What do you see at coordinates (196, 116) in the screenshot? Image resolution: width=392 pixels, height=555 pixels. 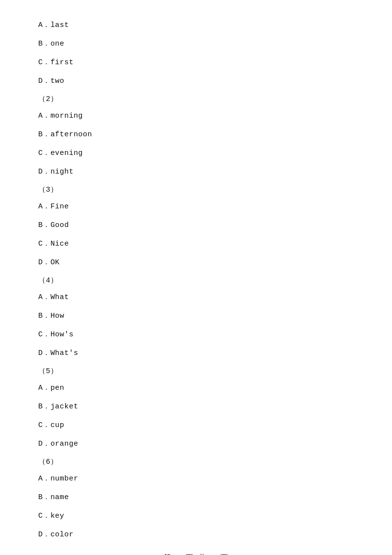 I see `option-2-1: A．morning` at bounding box center [196, 116].